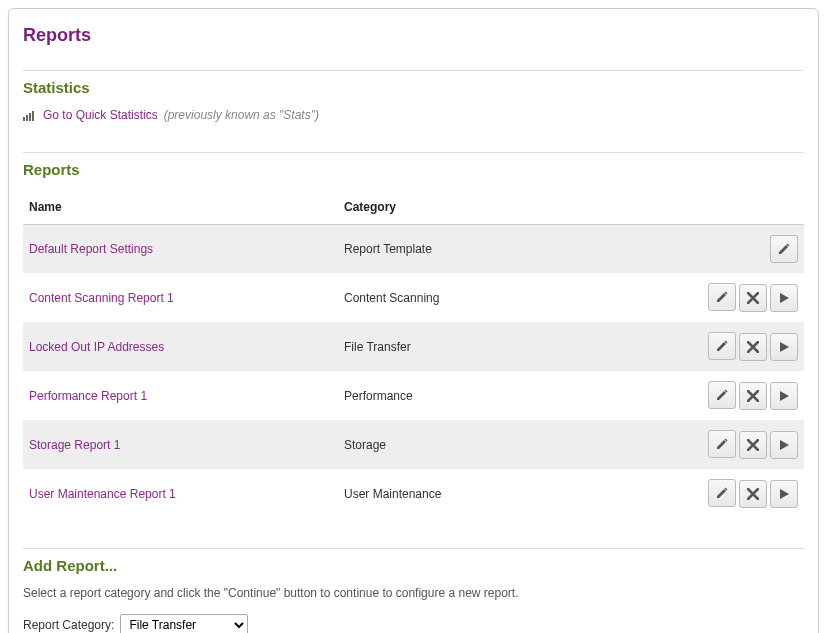 The image size is (827, 633). I want to click on bars-icon, so click(30, 115).